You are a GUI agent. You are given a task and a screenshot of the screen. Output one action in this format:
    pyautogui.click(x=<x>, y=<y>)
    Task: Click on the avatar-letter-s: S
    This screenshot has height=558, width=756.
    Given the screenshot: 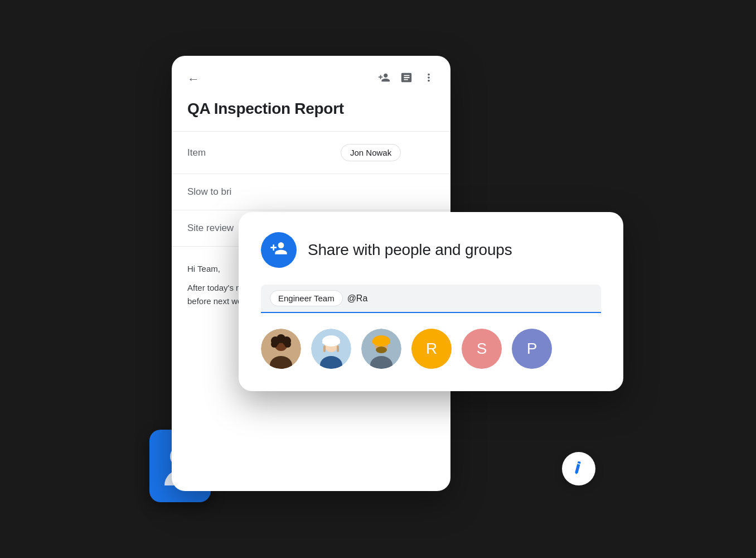 What is the action you would take?
    pyautogui.click(x=482, y=349)
    